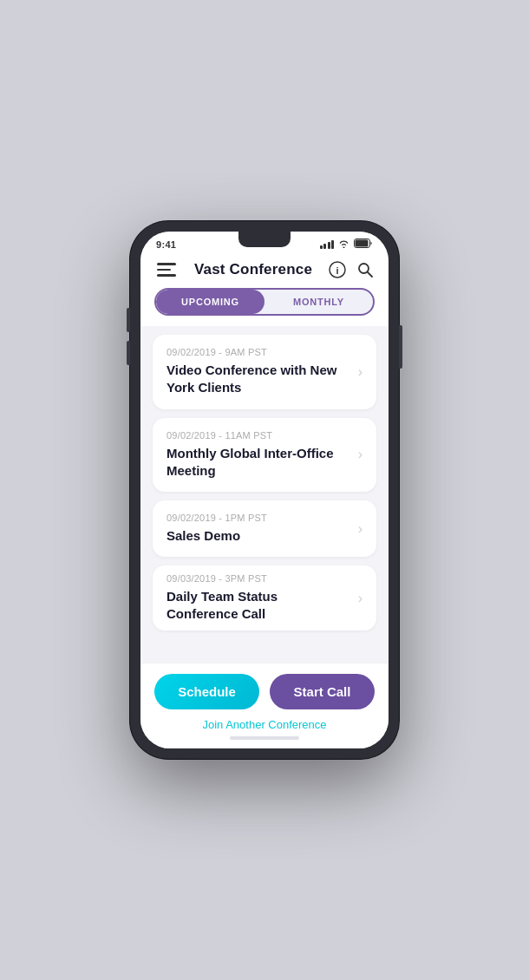 This screenshot has width=529, height=980. What do you see at coordinates (258, 536) in the screenshot?
I see `card-title-2: Sales Demo` at bounding box center [258, 536].